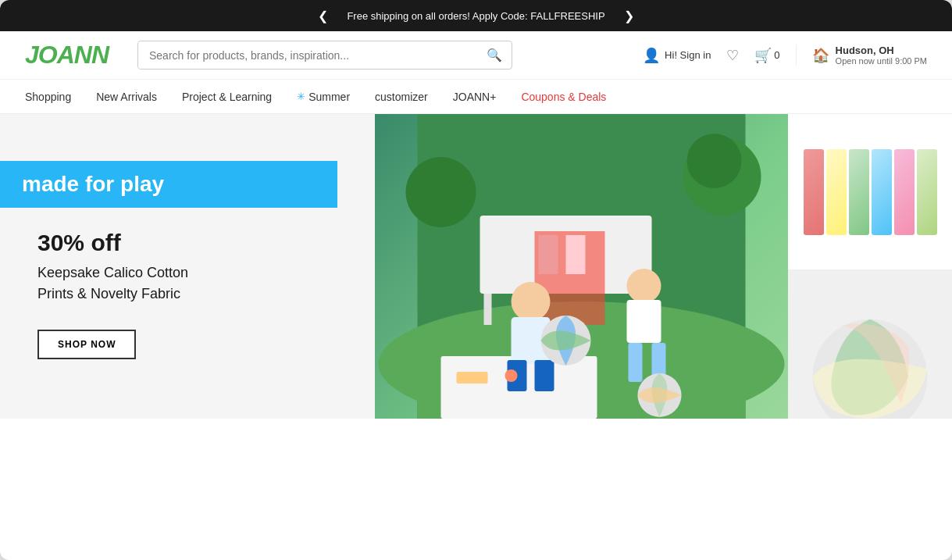  Describe the element at coordinates (325, 55) in the screenshot. I see `search-bar: 🔍` at that location.